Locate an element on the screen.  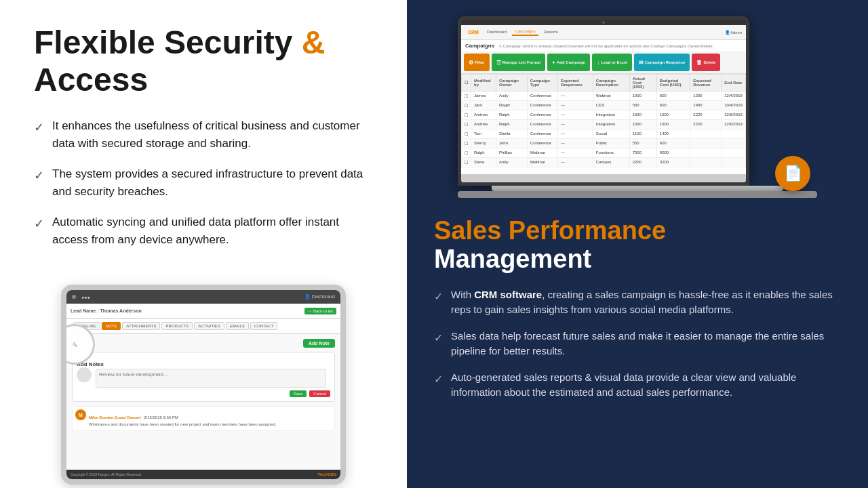
nav-dashboard: Dashboard is located at coordinates (496, 32).